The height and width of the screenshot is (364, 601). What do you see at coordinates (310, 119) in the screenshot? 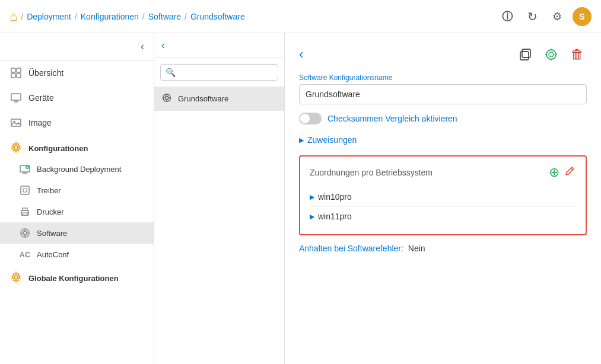
I see `checksummen-toggle` at bounding box center [310, 119].